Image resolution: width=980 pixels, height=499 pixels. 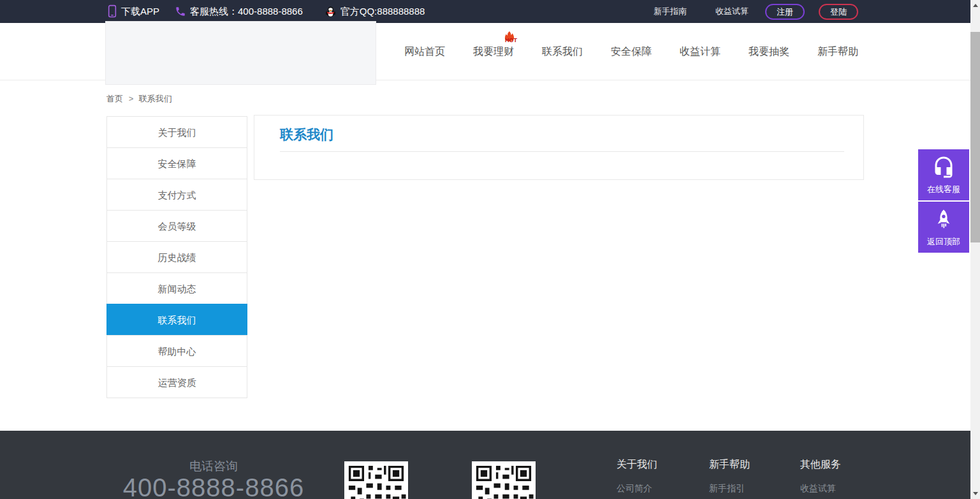 I want to click on scroll-up-icon, so click(x=976, y=5).